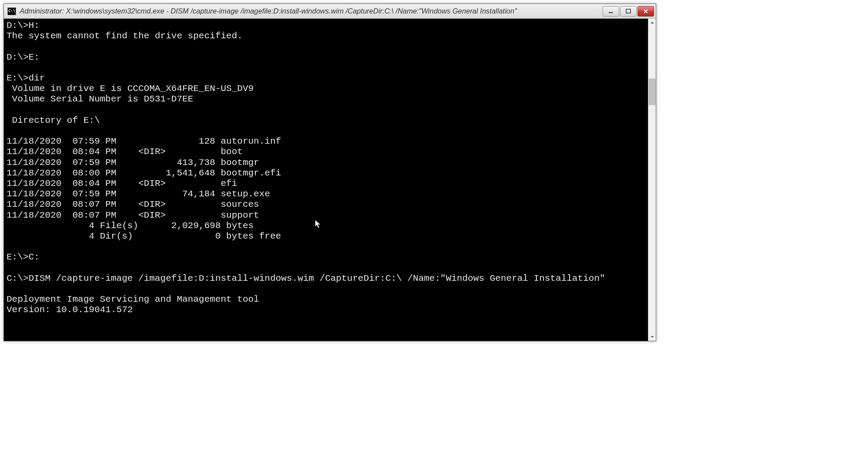  Describe the element at coordinates (326, 310) in the screenshot. I see `terminal-line: Version: 10.0.19041.572` at that location.